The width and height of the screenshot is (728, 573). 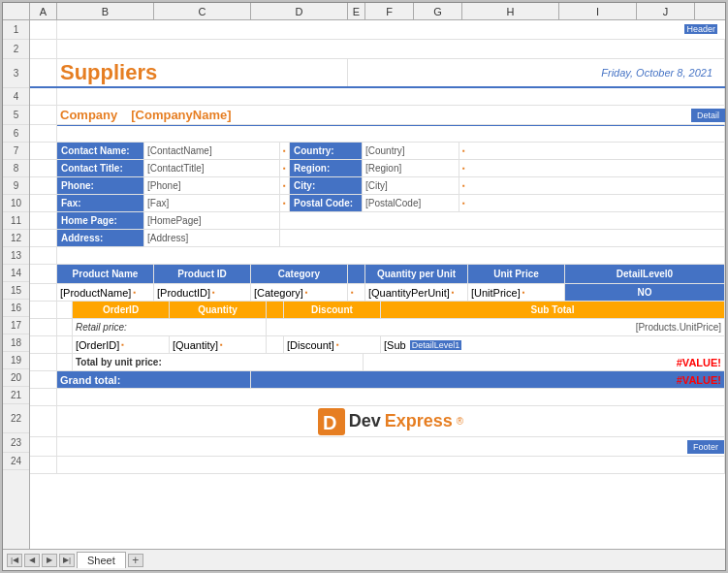 I want to click on col-header-b: B, so click(x=106, y=12).